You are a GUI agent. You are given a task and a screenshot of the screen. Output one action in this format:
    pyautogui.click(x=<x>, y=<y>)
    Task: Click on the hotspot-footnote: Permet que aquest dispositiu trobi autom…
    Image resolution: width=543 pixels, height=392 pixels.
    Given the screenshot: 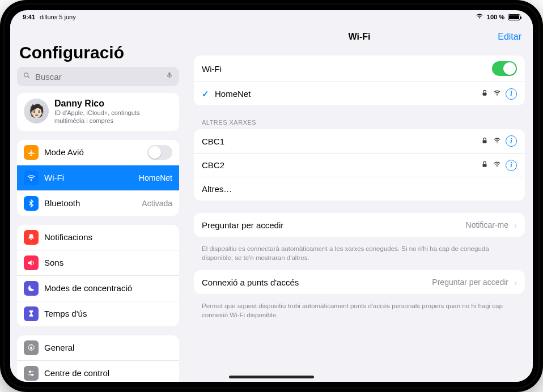 What is the action you would take?
    pyautogui.click(x=359, y=313)
    